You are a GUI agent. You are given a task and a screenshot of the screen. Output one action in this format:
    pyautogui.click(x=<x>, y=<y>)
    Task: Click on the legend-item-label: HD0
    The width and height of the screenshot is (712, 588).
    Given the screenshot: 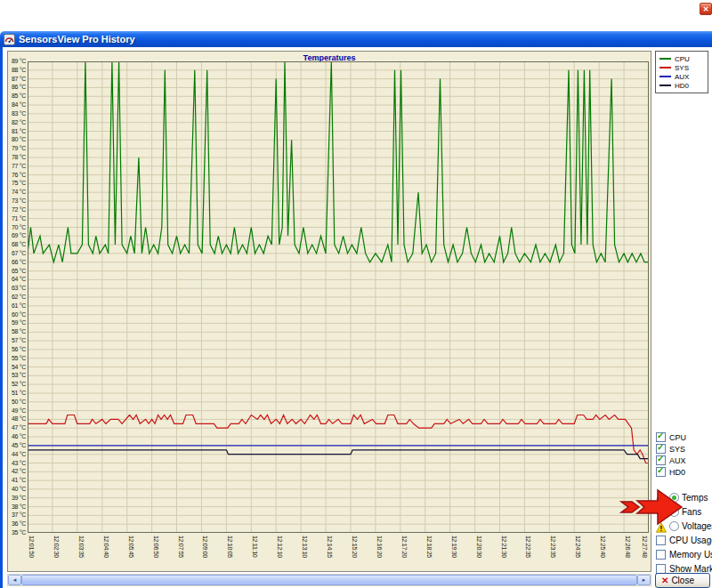 What is the action you would take?
    pyautogui.click(x=682, y=85)
    